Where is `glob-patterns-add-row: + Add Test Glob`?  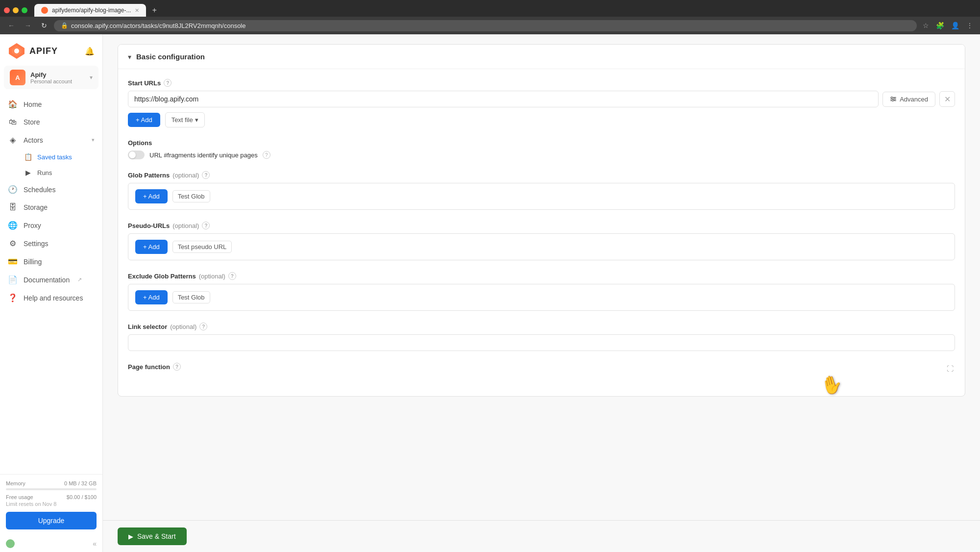
glob-patterns-add-row: + Add Test Glob is located at coordinates (541, 196).